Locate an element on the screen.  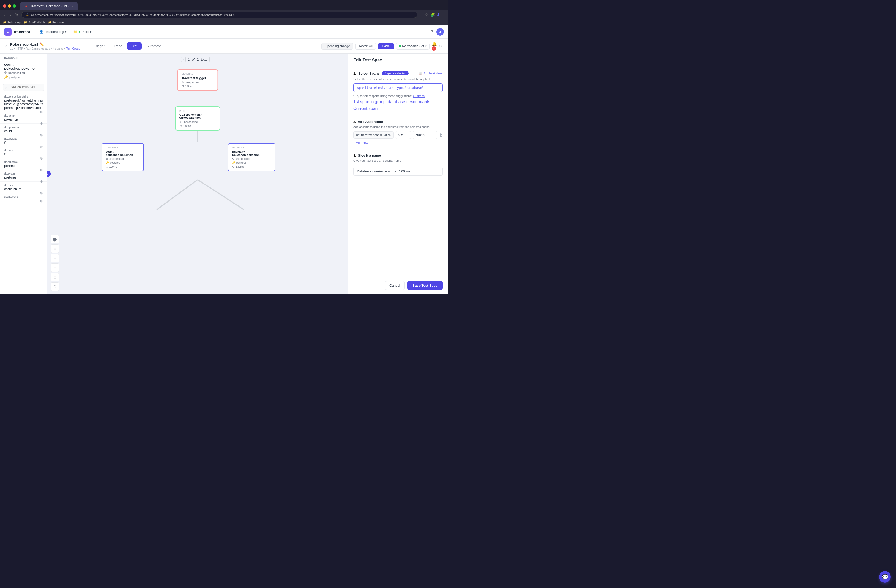
selector-input is located at coordinates (398, 88).